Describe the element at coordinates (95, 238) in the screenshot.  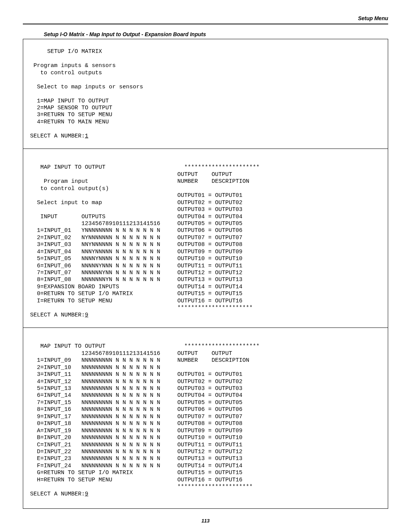
I see `row-l: 2=INPUT_02 NYNNNNNNN N N N N N N N` at that location.